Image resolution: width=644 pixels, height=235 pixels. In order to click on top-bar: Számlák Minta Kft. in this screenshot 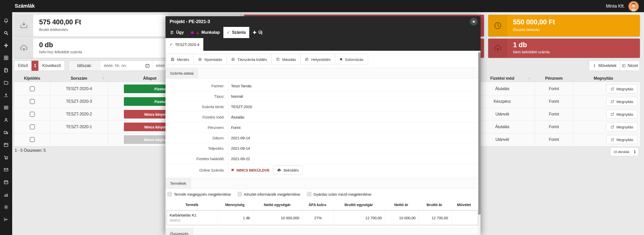, I will do `click(322, 6)`.